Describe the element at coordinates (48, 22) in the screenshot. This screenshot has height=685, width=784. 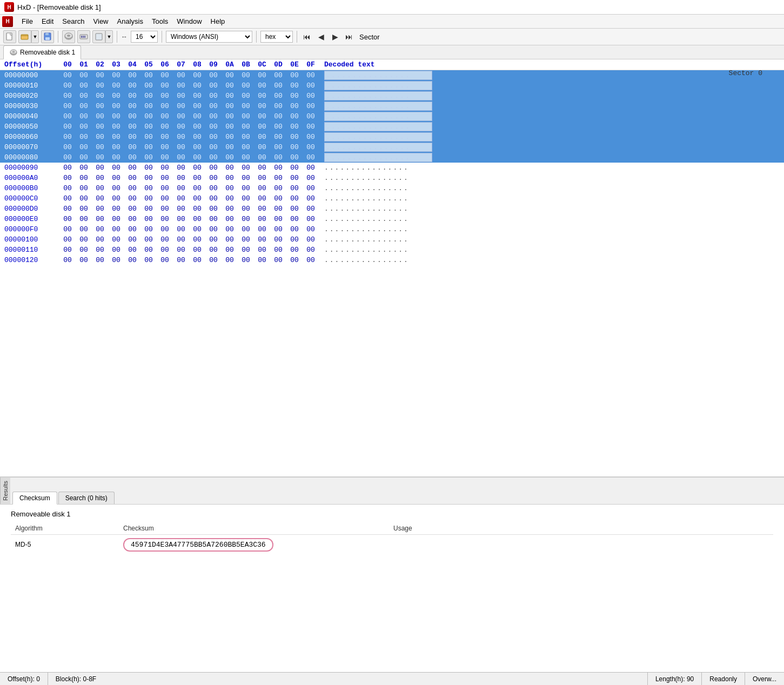
I see `menu-edit: Edit` at that location.